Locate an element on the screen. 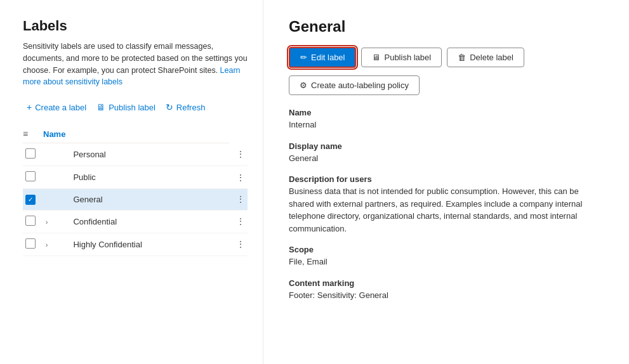 The height and width of the screenshot is (364, 629). detail-field: ScopeFile, Email is located at coordinates (446, 256).